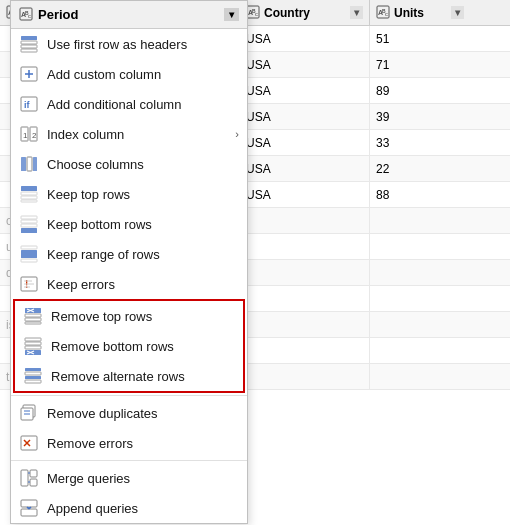 The width and height of the screenshot is (510, 525). Describe the element at coordinates (287, 13) in the screenshot. I see `country-header-label: Country` at that location.